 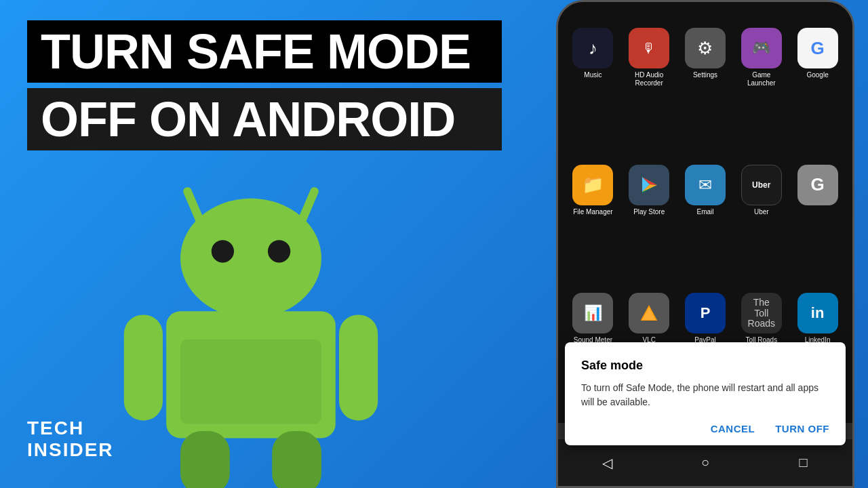 I want to click on recents-button: □, so click(x=804, y=463).